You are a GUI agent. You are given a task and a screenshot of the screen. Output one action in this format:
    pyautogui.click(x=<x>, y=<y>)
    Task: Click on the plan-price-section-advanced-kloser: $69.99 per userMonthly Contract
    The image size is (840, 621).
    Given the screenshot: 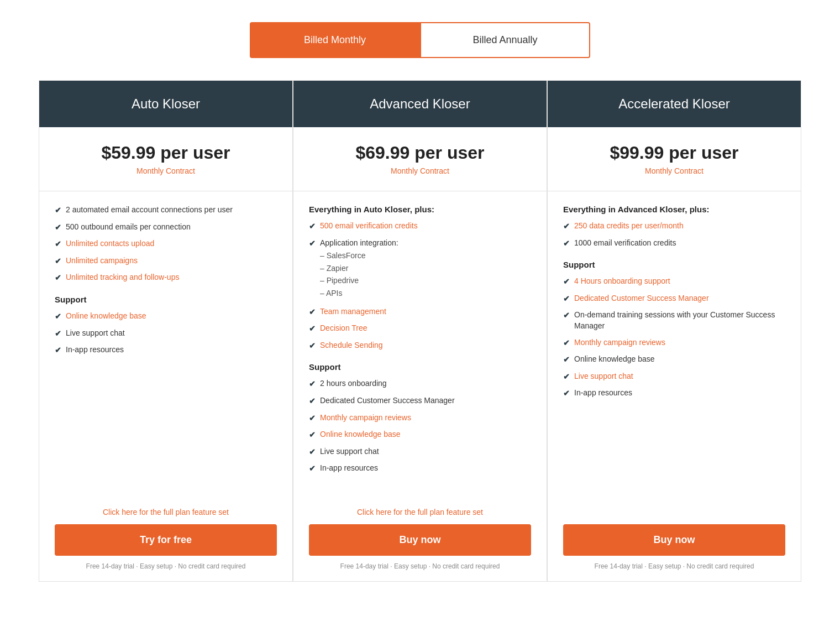 What is the action you would take?
    pyautogui.click(x=420, y=159)
    